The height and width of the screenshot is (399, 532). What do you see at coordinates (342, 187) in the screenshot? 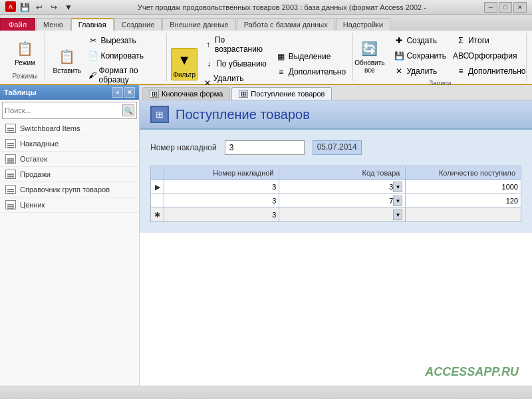
I see `code-dropdown-1: ▼` at bounding box center [342, 187].